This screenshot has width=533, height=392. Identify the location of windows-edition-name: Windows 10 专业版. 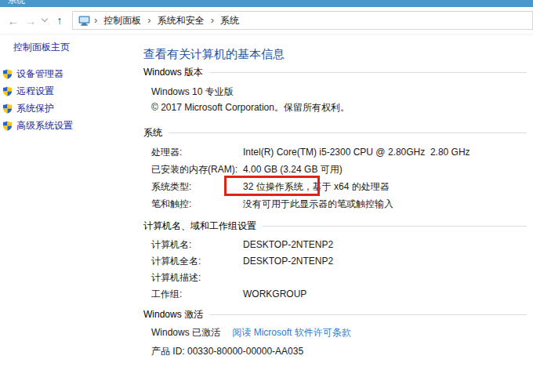
(342, 92).